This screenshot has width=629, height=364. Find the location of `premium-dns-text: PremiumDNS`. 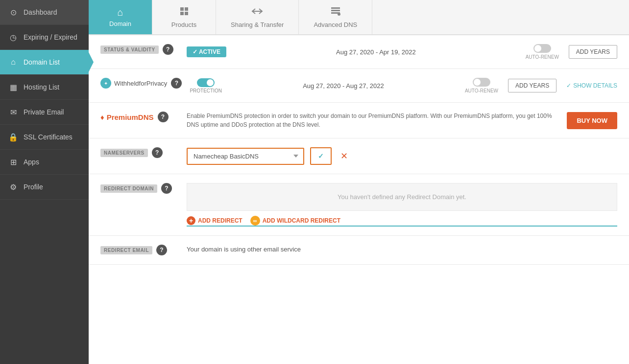

premium-dns-text: PremiumDNS is located at coordinates (130, 117).